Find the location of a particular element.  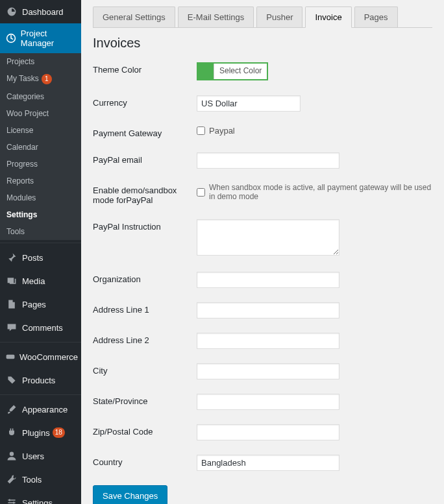

brush-icon is located at coordinates (12, 409).